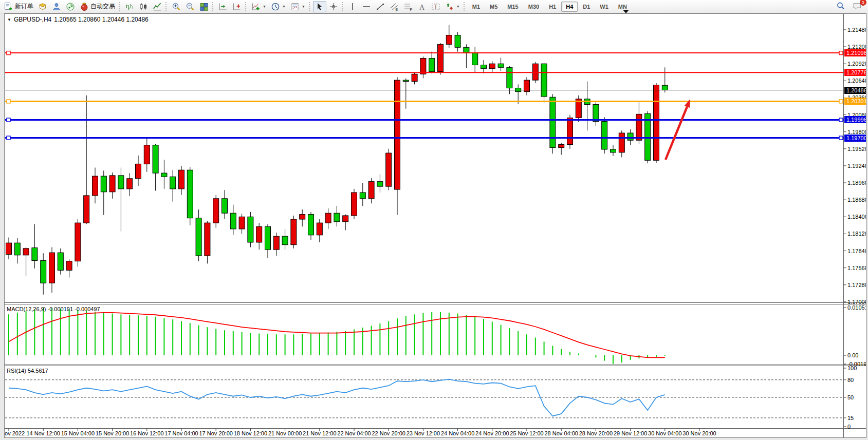 The image size is (868, 440). Describe the element at coordinates (569, 7) in the screenshot. I see `timeframe-h4-button: H4` at that location.